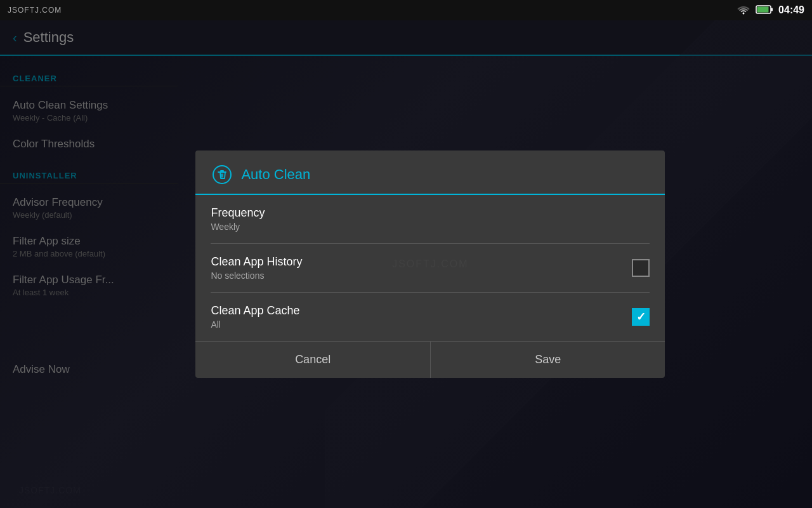 This screenshot has height=508, width=812. What do you see at coordinates (255, 317) in the screenshot?
I see `clean-app-cache-info: Clean App Cache All` at bounding box center [255, 317].